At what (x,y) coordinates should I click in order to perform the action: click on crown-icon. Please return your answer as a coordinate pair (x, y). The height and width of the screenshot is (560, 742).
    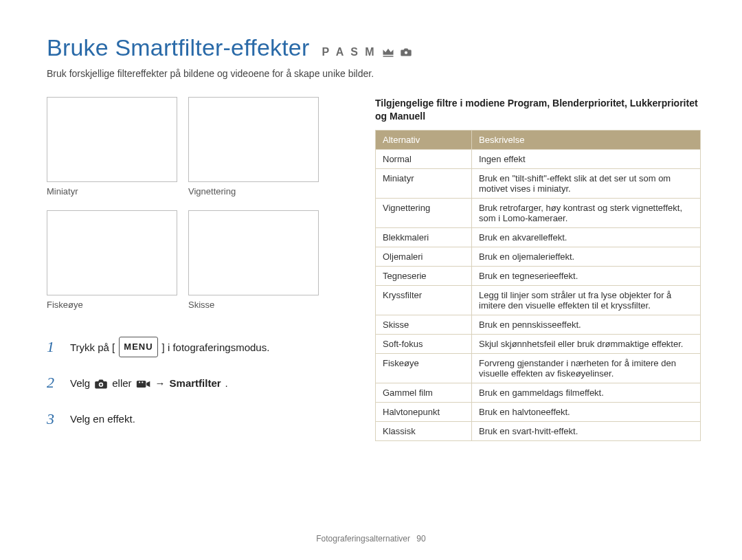
    Looking at the image, I should click on (388, 52).